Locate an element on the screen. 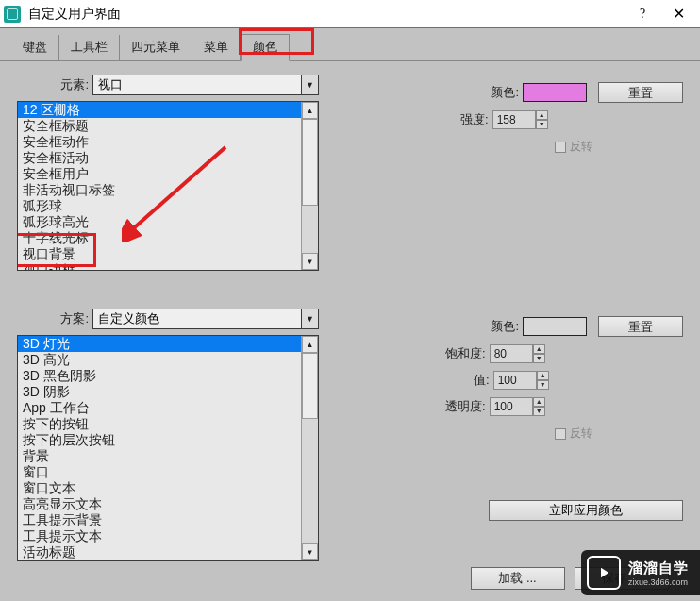  scheme-combo-drop: ▼ is located at coordinates (310, 319).